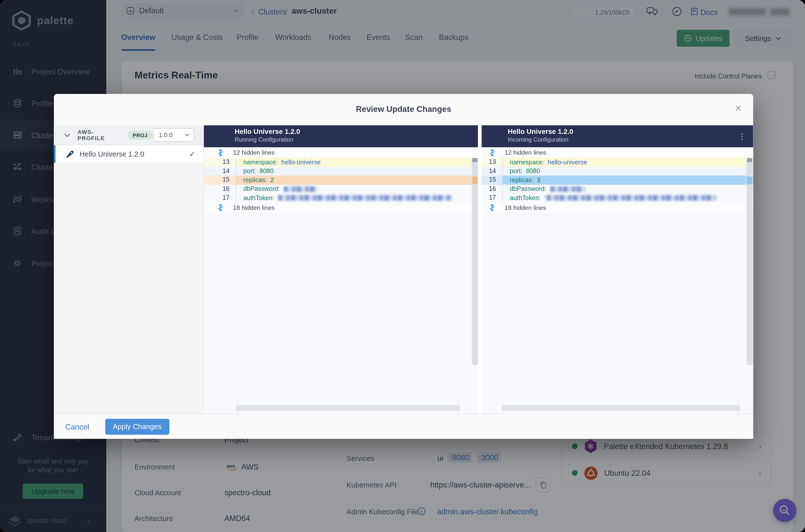 The width and height of the screenshot is (805, 532). Describe the element at coordinates (96, 135) in the screenshot. I see `profile-name: AWS-PROFILE` at that location.